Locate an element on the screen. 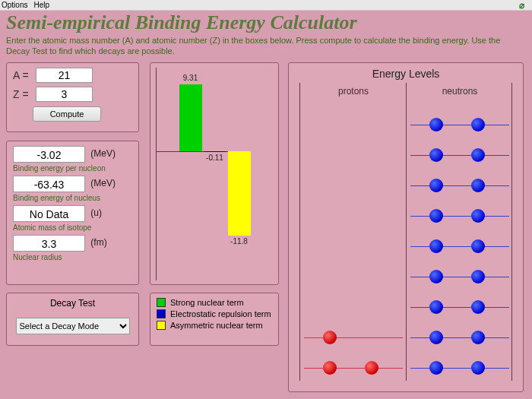 The image size is (532, 399). legend-row-strong: Strong nuclear term is located at coordinates (214, 302).